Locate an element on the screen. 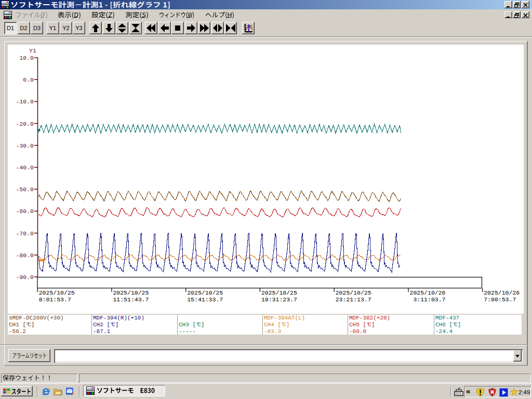  svg-text: -70.0 is located at coordinates (25, 234).